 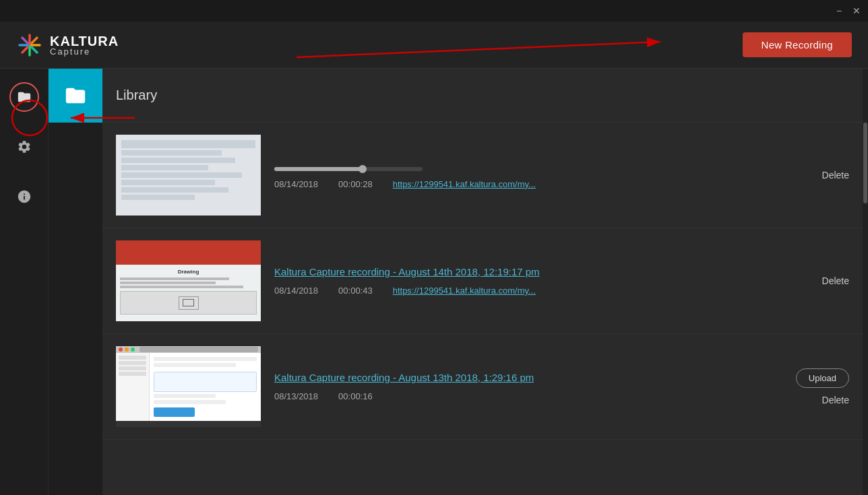 What do you see at coordinates (297, 291) in the screenshot?
I see `recording-date-2: 08/14/2018` at bounding box center [297, 291].